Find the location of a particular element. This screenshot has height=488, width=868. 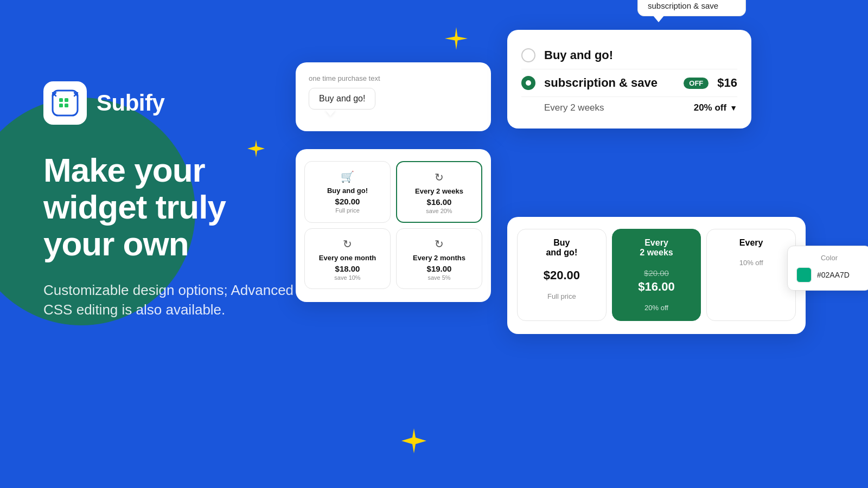

radio-subscription is located at coordinates (528, 83).